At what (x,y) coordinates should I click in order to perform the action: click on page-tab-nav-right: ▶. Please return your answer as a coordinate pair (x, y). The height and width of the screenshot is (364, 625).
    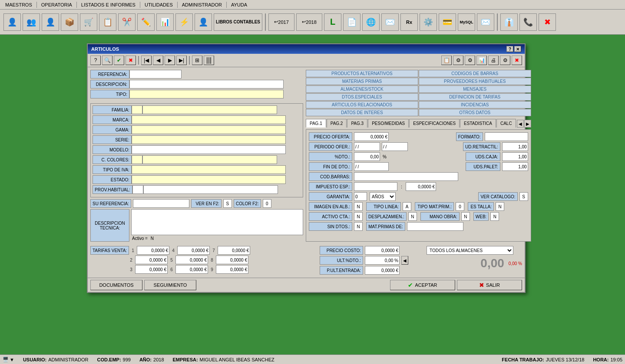
    Looking at the image, I should click on (528, 124).